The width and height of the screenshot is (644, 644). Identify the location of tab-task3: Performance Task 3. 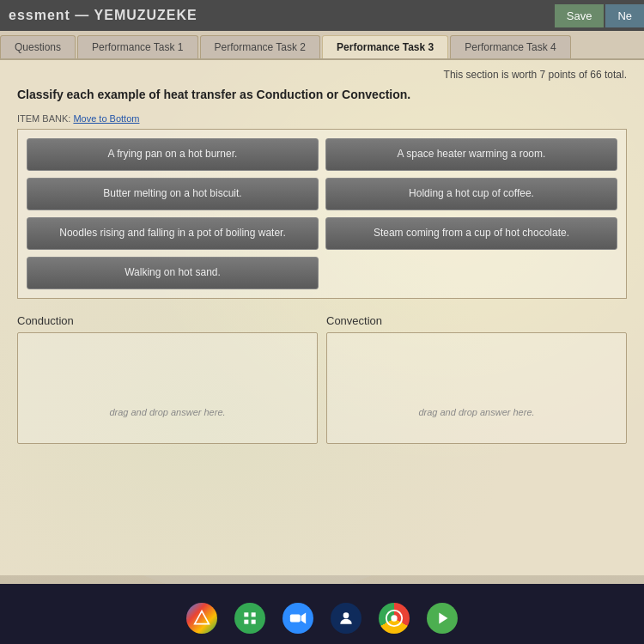
(385, 46).